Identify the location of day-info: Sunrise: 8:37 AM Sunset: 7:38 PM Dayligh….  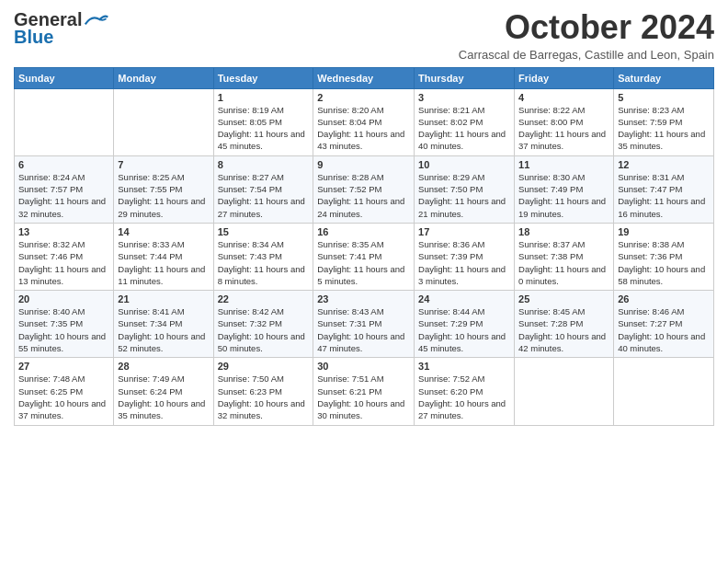
(564, 263).